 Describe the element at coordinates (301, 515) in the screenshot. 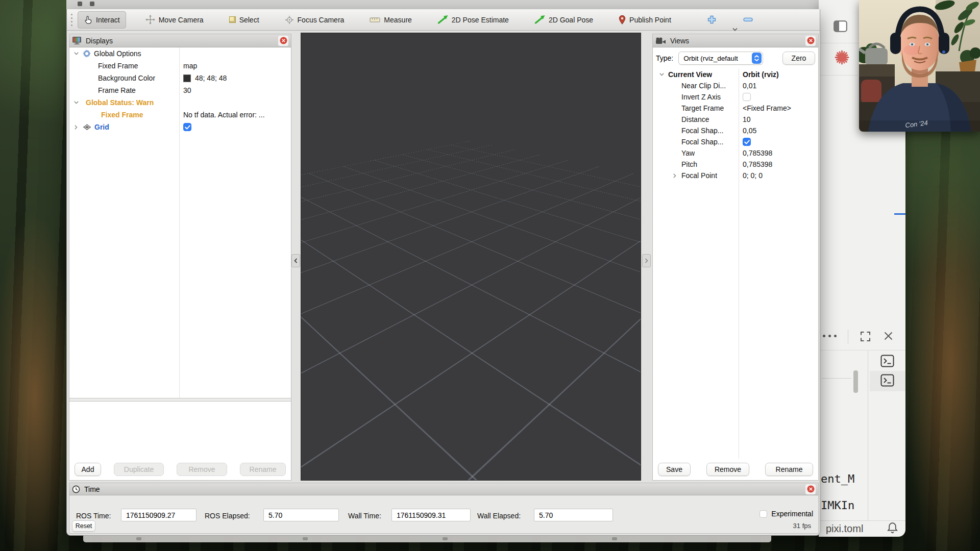

I see `time-field-value-ros-elapsed: 5.70` at that location.